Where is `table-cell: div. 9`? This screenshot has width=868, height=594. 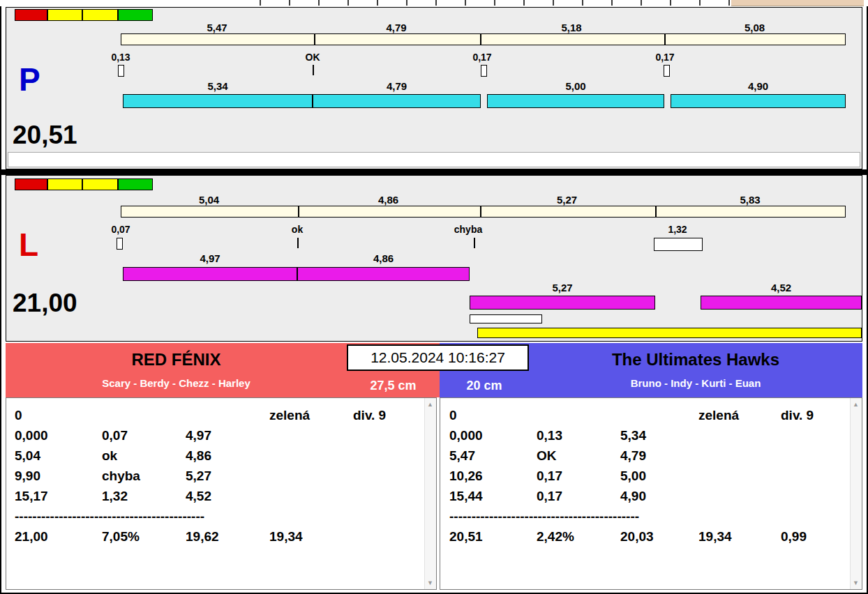
table-cell: div. 9 is located at coordinates (797, 416).